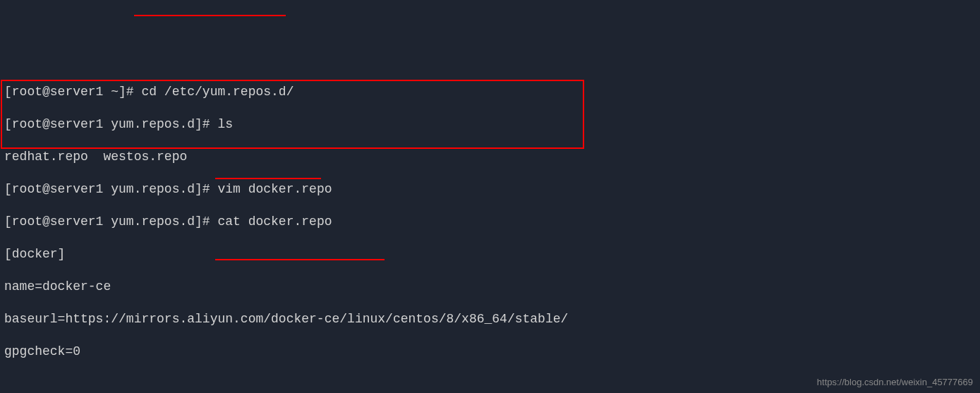 The image size is (980, 393). What do you see at coordinates (490, 222) in the screenshot?
I see `prompt-line: [root@server1 yum.repos.d]# cat docker.r…` at bounding box center [490, 222].